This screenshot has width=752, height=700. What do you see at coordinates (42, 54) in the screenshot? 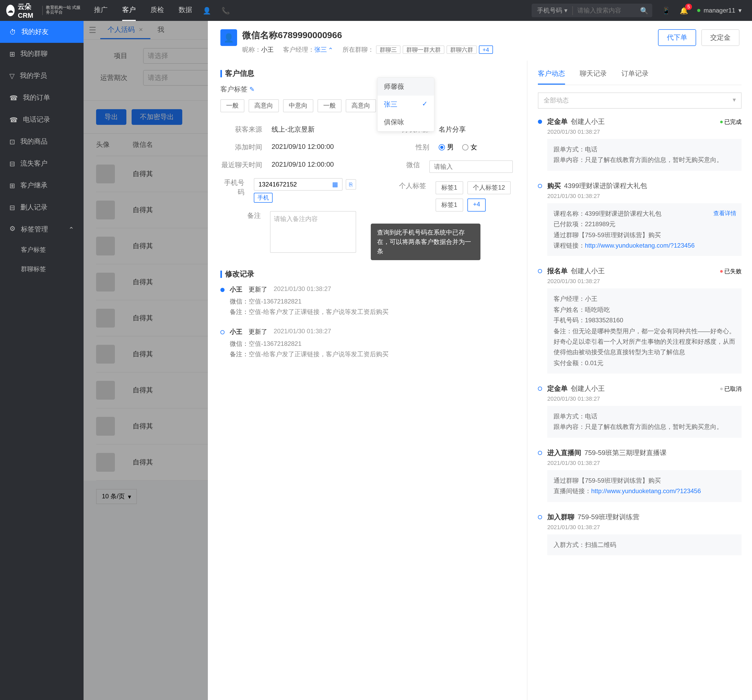
I see `sidebar-item: ⊞我的群聊` at bounding box center [42, 54].